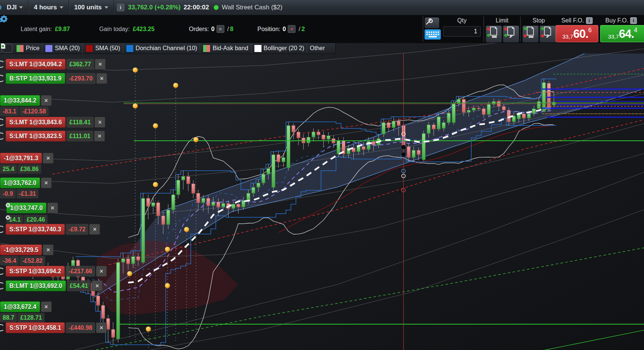 Image resolution: width=644 pixels, height=350 pixels. I want to click on order-chip: S:LMT 1@33,823.5, so click(36, 136).